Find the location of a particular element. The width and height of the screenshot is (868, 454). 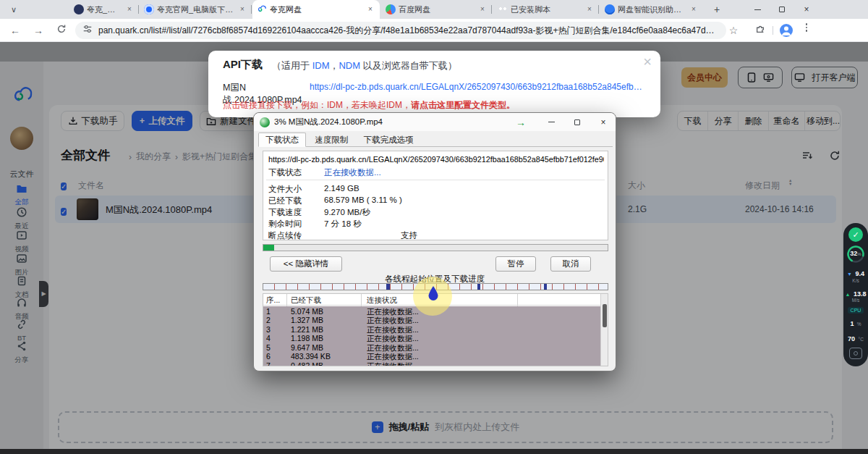

download-speed: ▼ 9.4 K/s is located at coordinates (856, 275).